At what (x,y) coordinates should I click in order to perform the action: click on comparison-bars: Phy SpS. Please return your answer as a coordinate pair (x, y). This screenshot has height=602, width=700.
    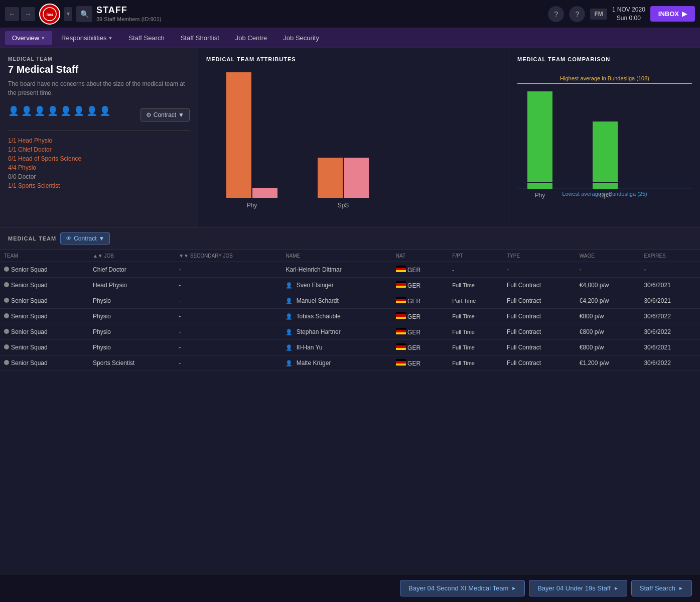
    Looking at the image, I should click on (605, 145).